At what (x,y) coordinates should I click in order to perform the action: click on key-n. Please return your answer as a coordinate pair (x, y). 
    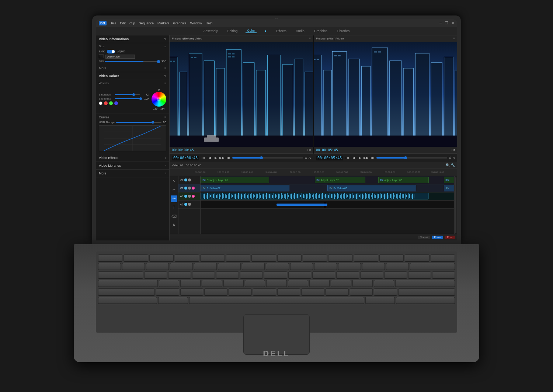
    Looking at the image, I should click on (289, 292).